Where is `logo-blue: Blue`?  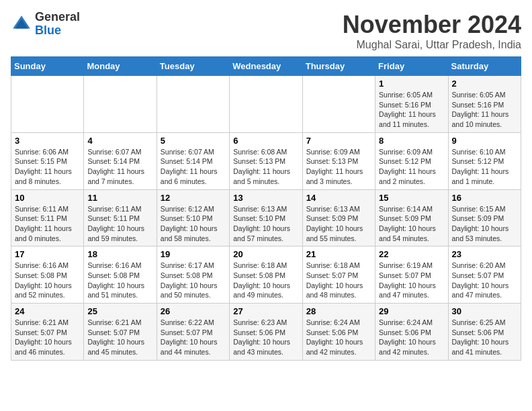
logo-blue: Blue is located at coordinates (48, 30).